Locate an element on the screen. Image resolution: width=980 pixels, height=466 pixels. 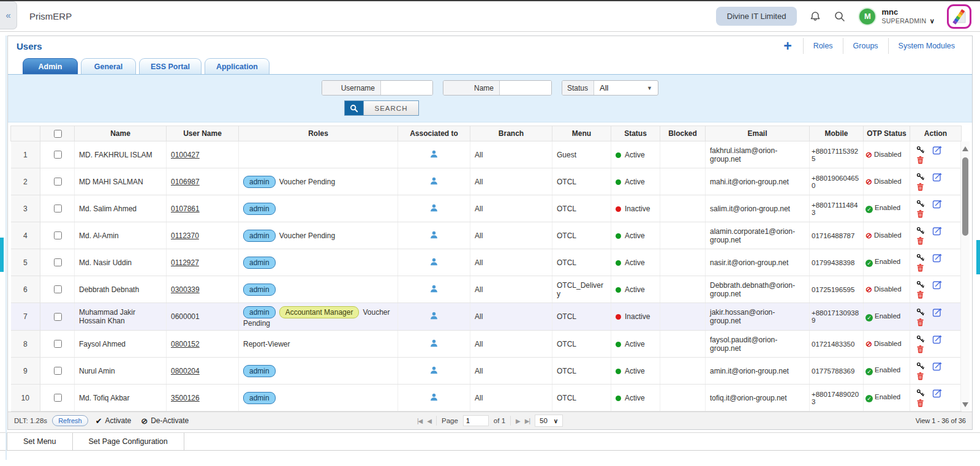
col-associated-to: Associated to is located at coordinates (434, 133).